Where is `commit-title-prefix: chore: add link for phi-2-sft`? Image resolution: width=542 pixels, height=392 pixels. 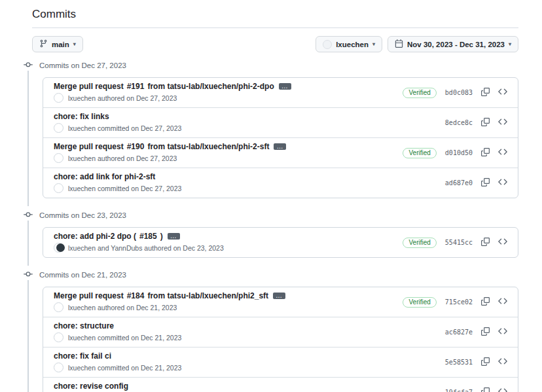
commit-title-prefix: chore: add link for phi-2-sft is located at coordinates (105, 177).